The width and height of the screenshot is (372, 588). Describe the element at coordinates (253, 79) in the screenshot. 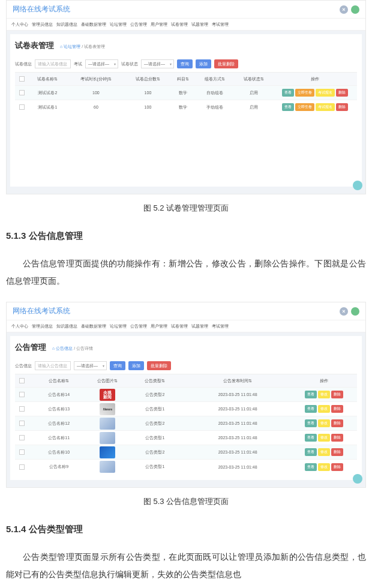

I see `col-status: 试卷状态⇅` at that location.